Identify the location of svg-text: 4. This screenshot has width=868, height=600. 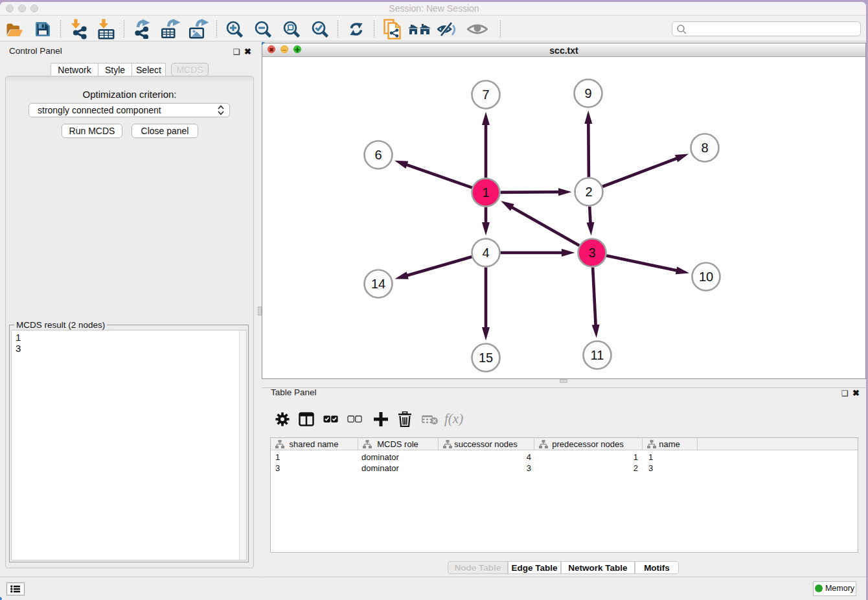
(486, 253).